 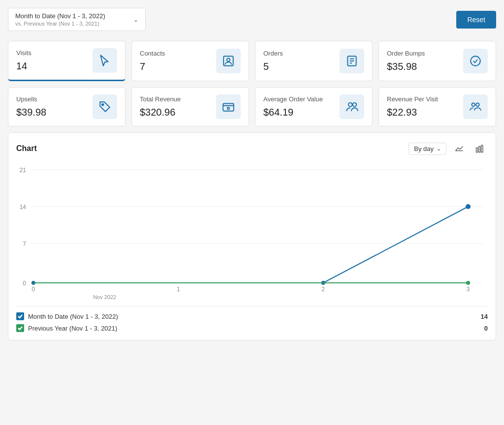 I want to click on svg-text: Nov 2022, so click(x=104, y=297).